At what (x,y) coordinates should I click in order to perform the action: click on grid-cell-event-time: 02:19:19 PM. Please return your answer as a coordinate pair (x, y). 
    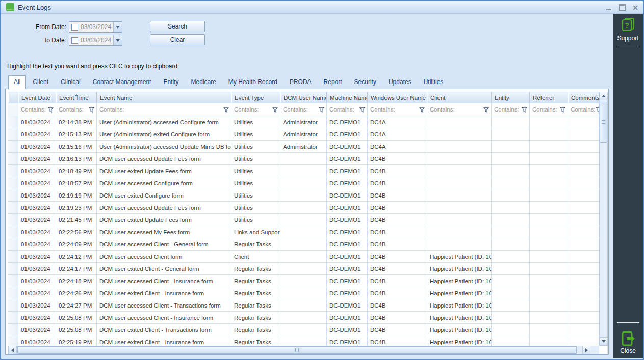
    Looking at the image, I should click on (76, 196).